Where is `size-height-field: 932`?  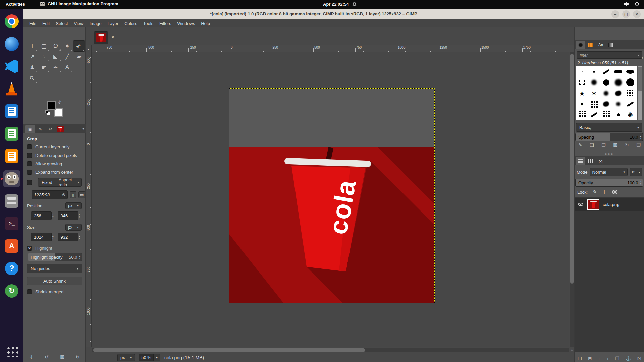 size-height-field: 932 is located at coordinates (68, 237).